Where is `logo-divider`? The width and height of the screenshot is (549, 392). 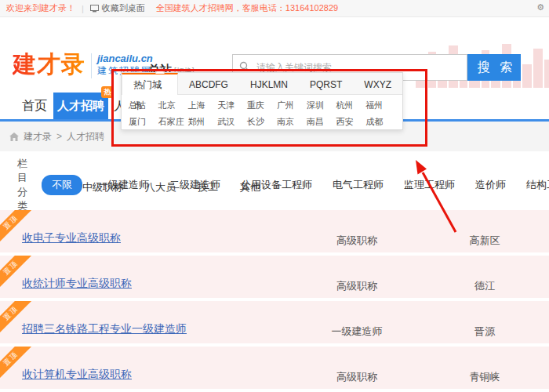 logo-divider is located at coordinates (91, 66).